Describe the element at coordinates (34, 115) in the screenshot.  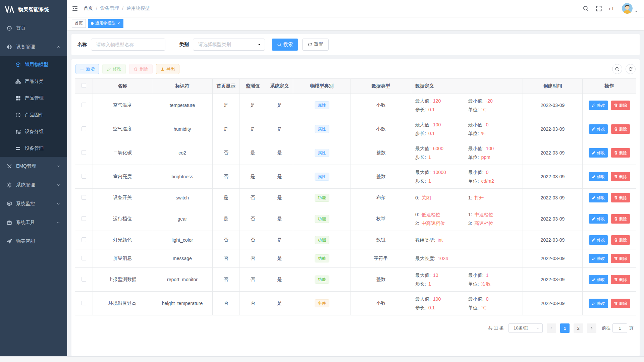
I see `sidebar-item-product-firmware: 产品固件` at that location.